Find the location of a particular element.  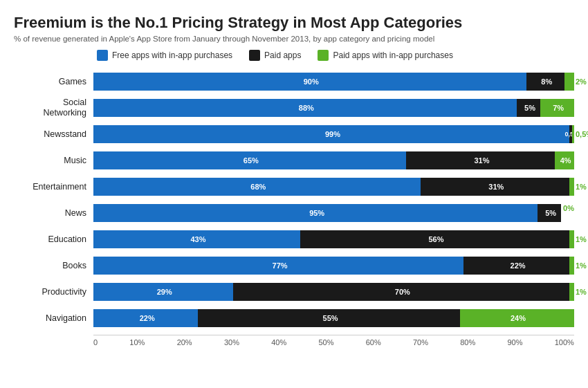

x-axis-label: 90% is located at coordinates (515, 342).